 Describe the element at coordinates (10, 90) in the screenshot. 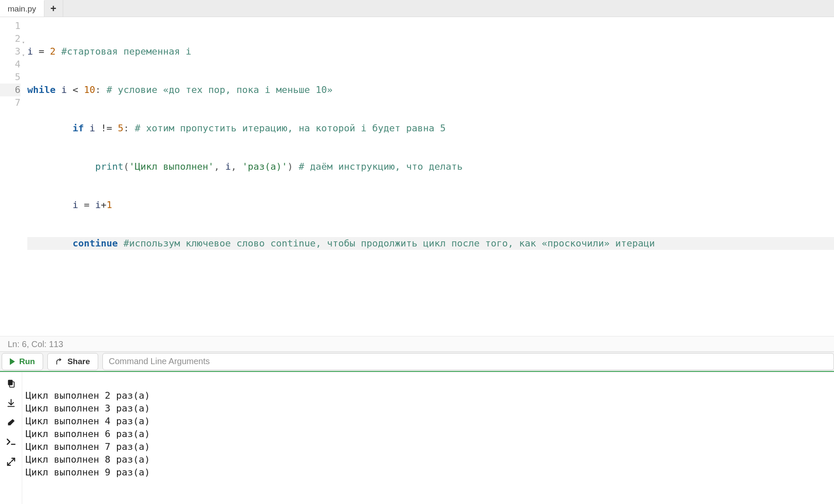

I see `line-number: 6` at that location.